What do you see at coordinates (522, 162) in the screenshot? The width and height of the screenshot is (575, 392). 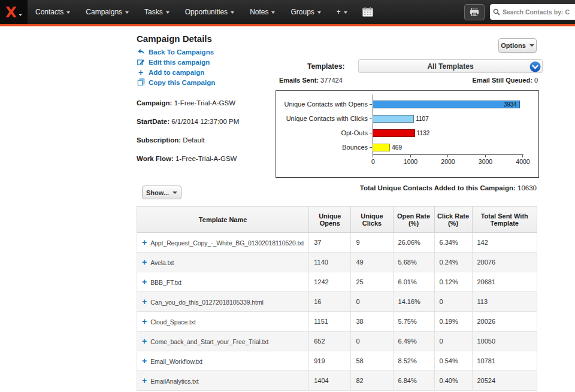 I see `chart-xtick-label: 4000` at bounding box center [522, 162].